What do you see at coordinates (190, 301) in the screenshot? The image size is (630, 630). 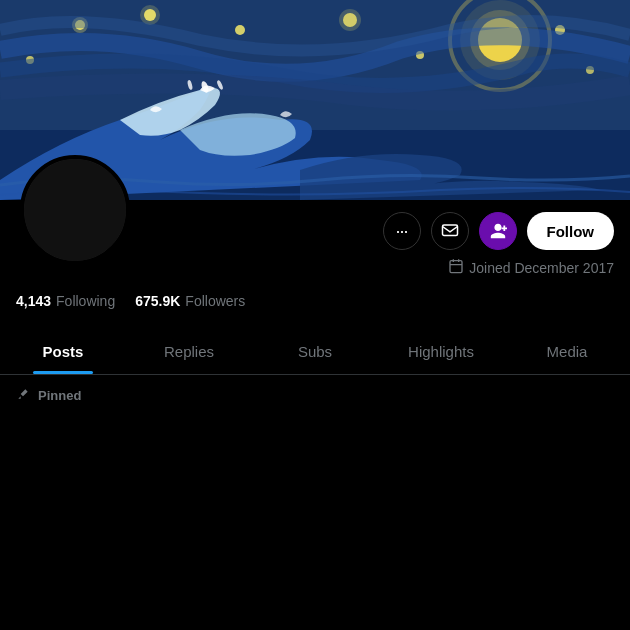 I see `followers-stat: 675.9K Followers` at bounding box center [190, 301].